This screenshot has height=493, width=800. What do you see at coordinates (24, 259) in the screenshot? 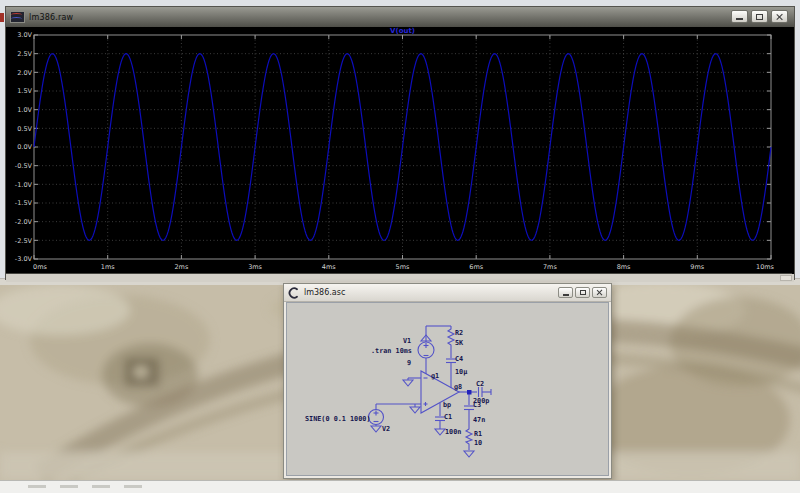
I see `svg-text: -3.0V` at bounding box center [24, 259].